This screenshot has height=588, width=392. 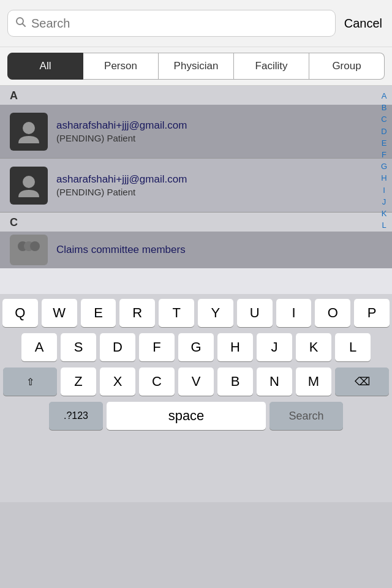 What do you see at coordinates (196, 347) in the screenshot?
I see `keyboard-row-2: A S D F G H J K L` at bounding box center [196, 347].